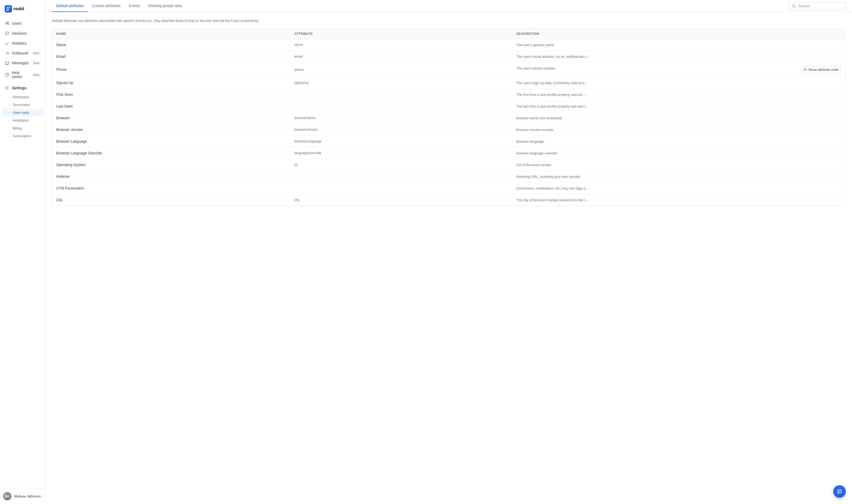 The width and height of the screenshot is (852, 504). I want to click on eye-icon, so click(805, 69).